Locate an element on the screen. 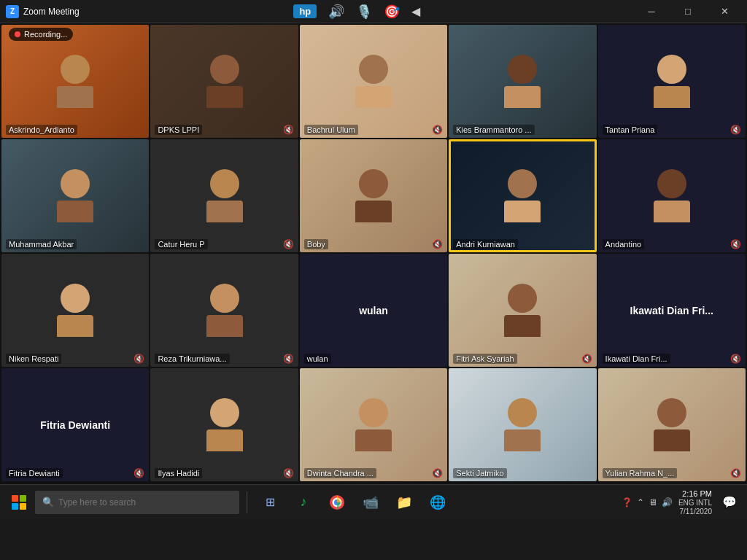  taskbar-divider is located at coordinates (247, 502).